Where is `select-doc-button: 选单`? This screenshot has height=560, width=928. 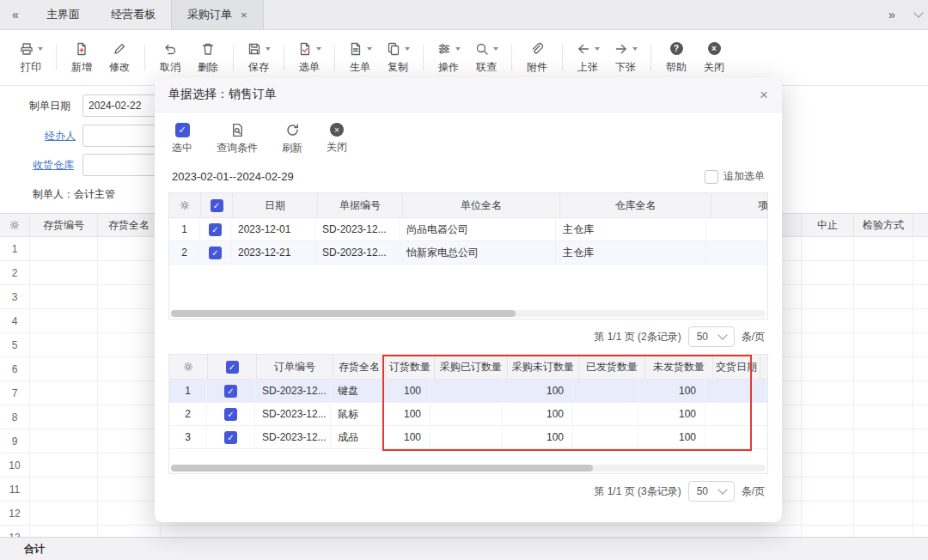 select-doc-button: 选单 is located at coordinates (309, 58).